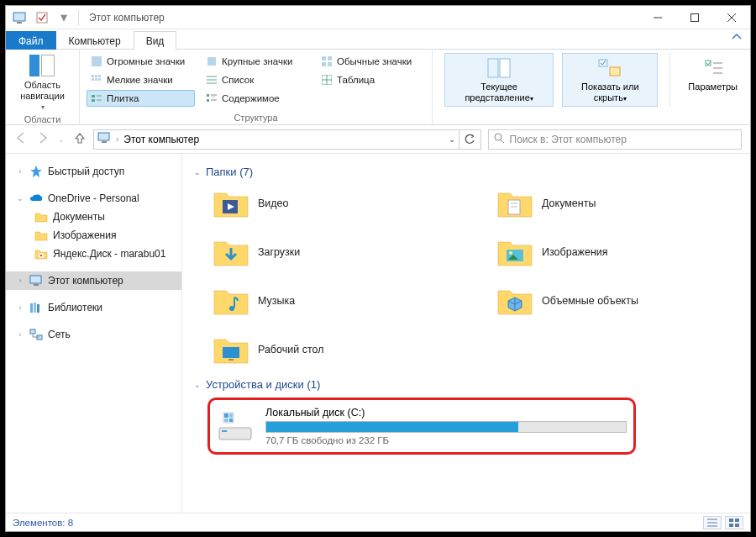  I want to click on folder-icon, so click(41, 235).